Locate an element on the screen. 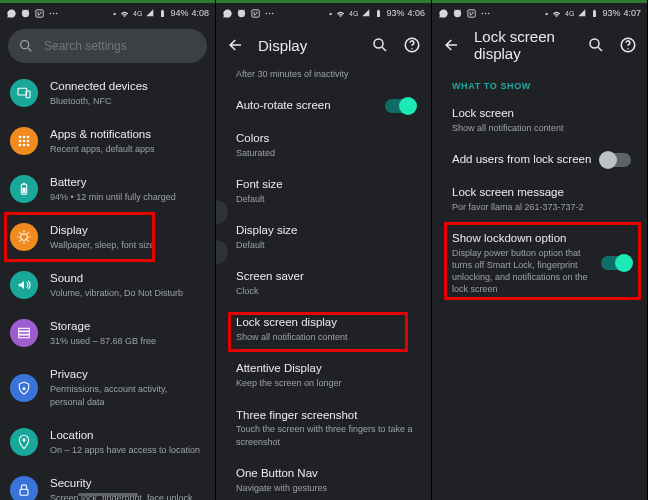  item-title: Screen saver is located at coordinates (270, 276).